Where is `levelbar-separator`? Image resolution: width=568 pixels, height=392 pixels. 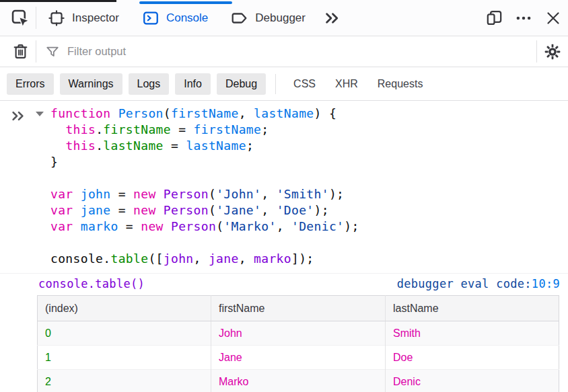
levelbar-separator is located at coordinates (276, 84).